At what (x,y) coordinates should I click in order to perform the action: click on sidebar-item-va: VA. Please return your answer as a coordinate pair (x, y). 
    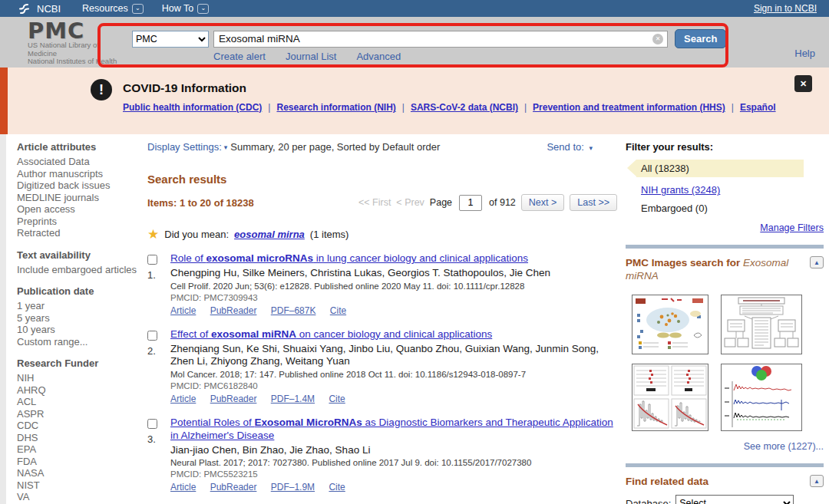
    Looking at the image, I should click on (79, 497).